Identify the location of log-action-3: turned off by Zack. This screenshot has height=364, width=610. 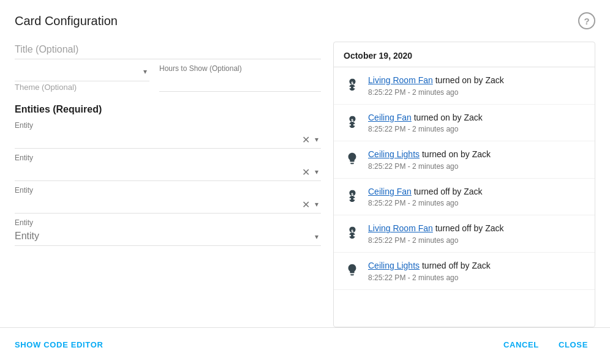
(447, 191).